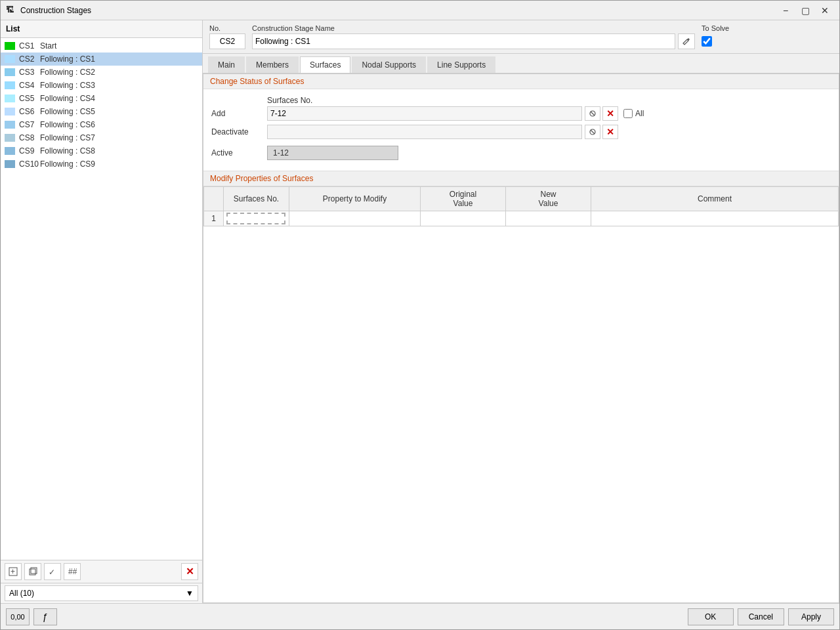 This screenshot has width=840, height=630. What do you see at coordinates (101, 125) in the screenshot?
I see `list-item: CS7 Following : CS6` at bounding box center [101, 125].